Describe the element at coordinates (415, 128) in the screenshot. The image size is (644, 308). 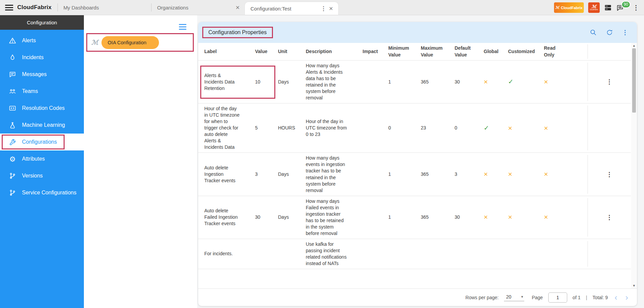
I see `table-row: Hour of the day in UTC timezone for when…` at that location.